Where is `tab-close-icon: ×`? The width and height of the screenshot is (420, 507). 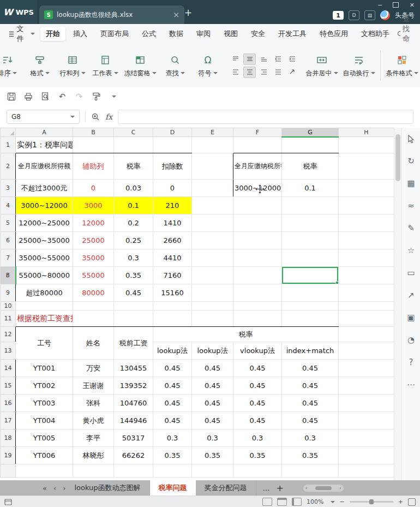
tab-close-icon: × is located at coordinates (176, 15).